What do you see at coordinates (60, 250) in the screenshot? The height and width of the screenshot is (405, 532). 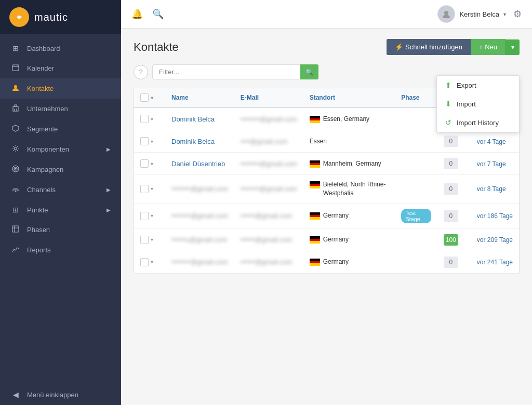 I see `sidebar-item-reports: Reports` at bounding box center [60, 250].